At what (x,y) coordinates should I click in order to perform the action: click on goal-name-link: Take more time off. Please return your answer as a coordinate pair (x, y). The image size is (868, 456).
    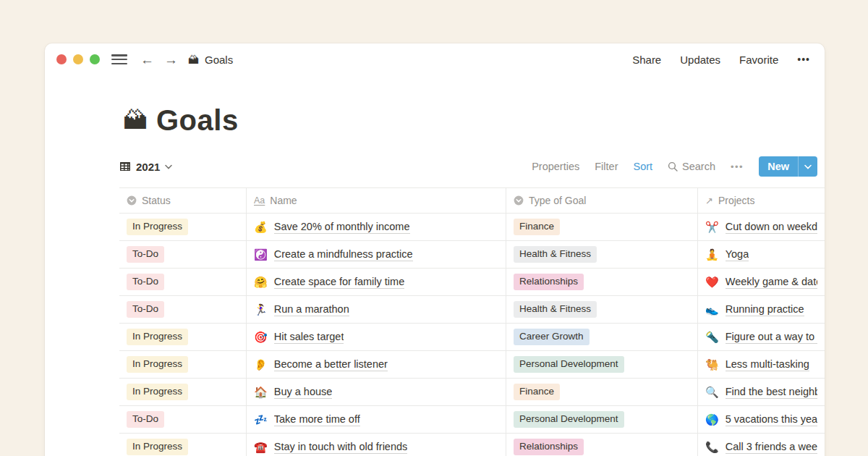
    Looking at the image, I should click on (317, 420).